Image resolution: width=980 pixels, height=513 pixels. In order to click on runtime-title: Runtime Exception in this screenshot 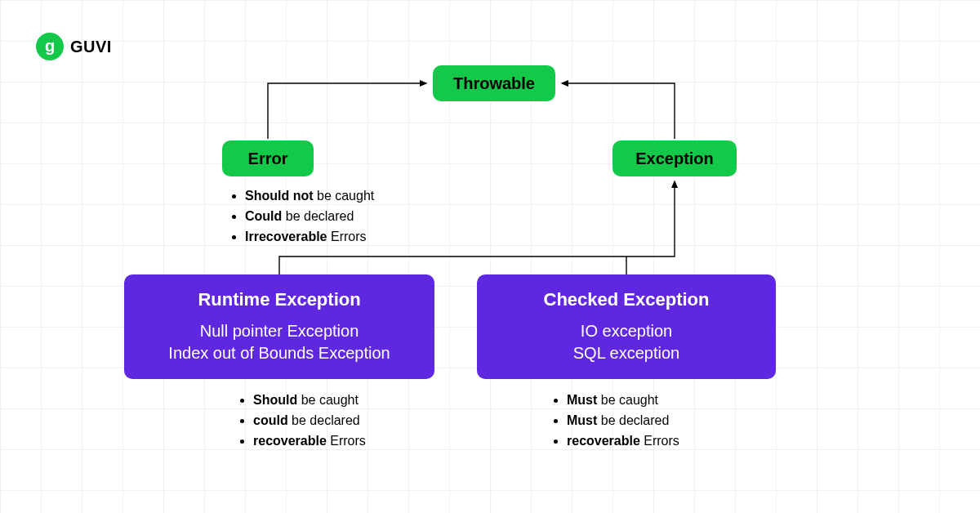, I will do `click(279, 300)`.